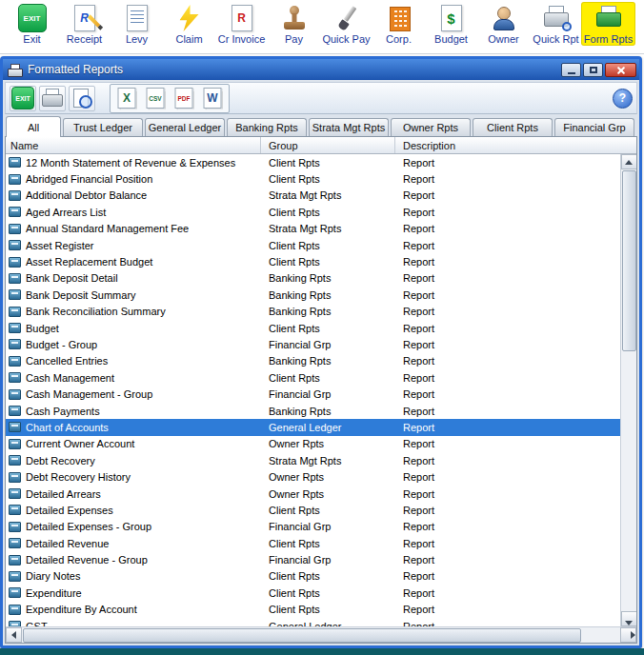 Image resolution: width=644 pixels, height=655 pixels. What do you see at coordinates (621, 70) in the screenshot?
I see `close-button` at bounding box center [621, 70].